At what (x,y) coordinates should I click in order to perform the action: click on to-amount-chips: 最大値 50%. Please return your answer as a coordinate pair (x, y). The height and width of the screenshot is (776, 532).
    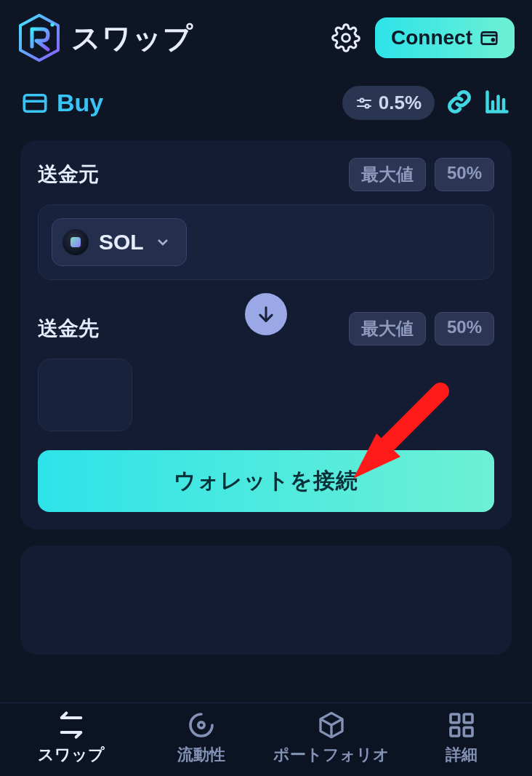
    Looking at the image, I should click on (422, 329).